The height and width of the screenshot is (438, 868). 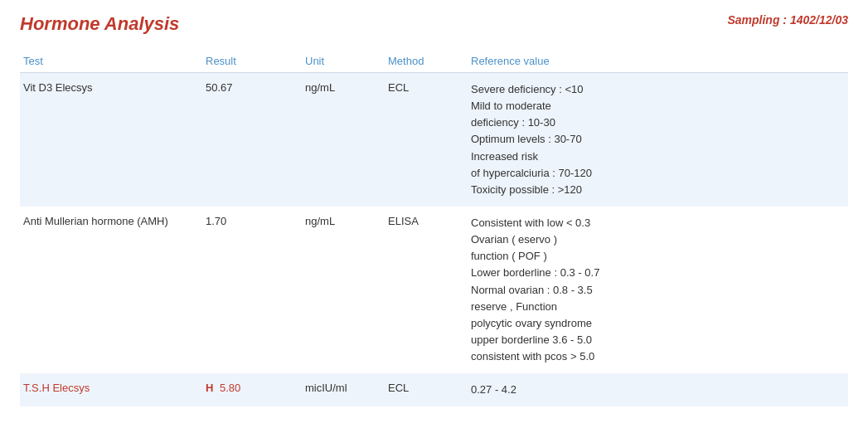 I want to click on result-value: 5.80, so click(x=230, y=388).